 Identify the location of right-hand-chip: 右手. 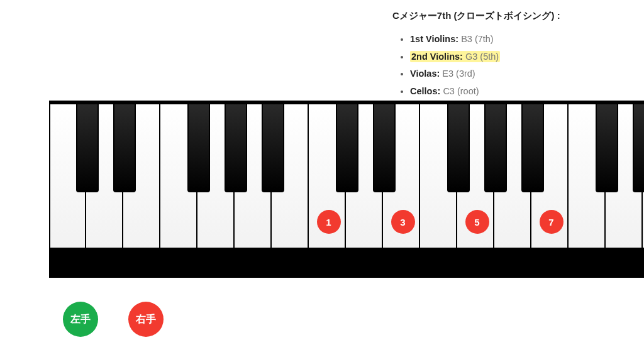
(146, 319).